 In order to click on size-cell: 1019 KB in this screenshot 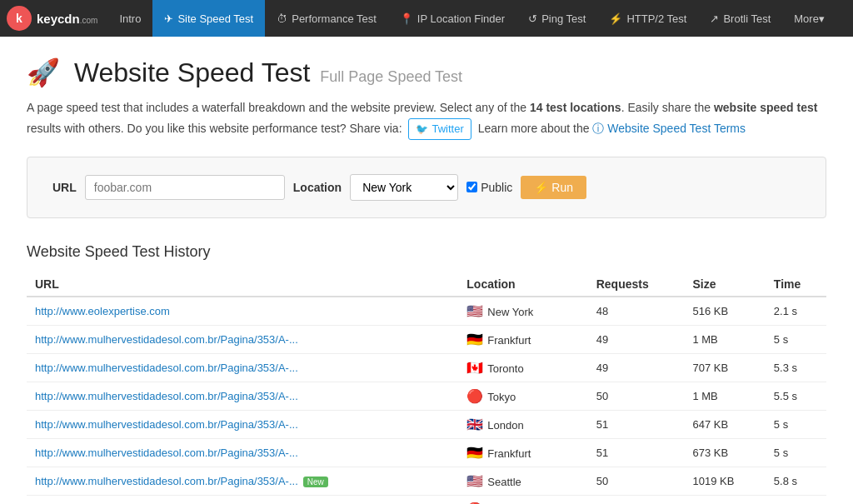, I will do `click(725, 481)`.